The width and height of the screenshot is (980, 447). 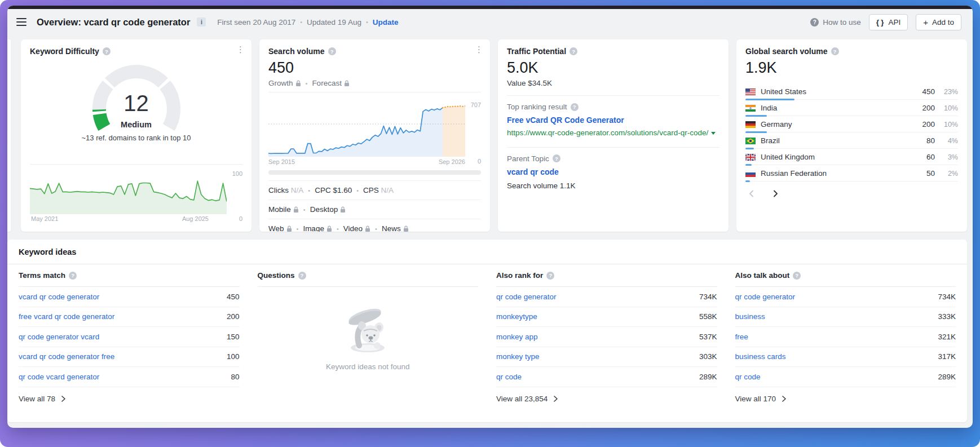 I want to click on also-rank-for-column: Also rank for ? qr code generator734Kmon…, so click(x=607, y=343).